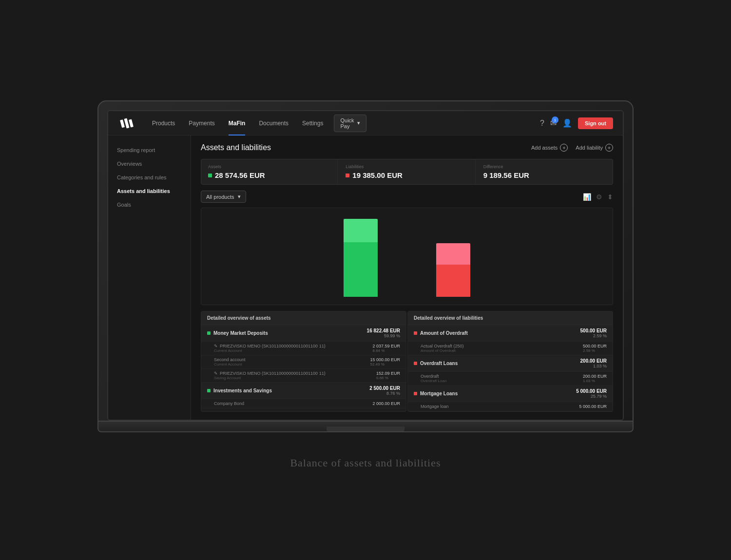  Describe the element at coordinates (149, 205) in the screenshot. I see `sidebar-item-goals: Goals` at that location.